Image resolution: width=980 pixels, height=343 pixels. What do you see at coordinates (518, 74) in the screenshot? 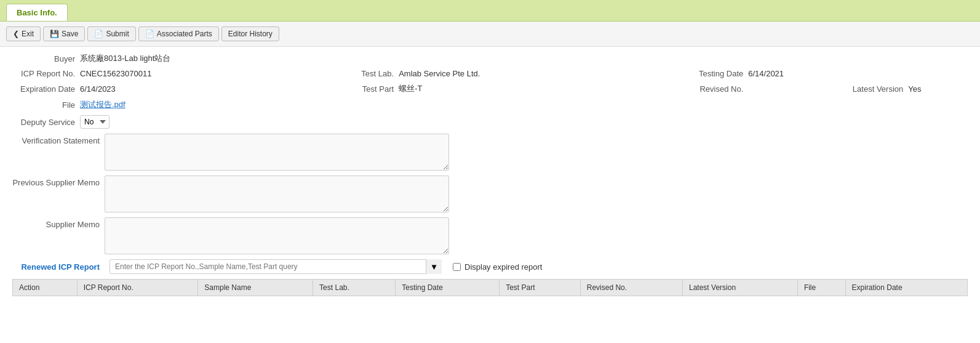
I see `test-lab-field: Test Lab. Amlab Service Pte Ltd.` at bounding box center [518, 74].